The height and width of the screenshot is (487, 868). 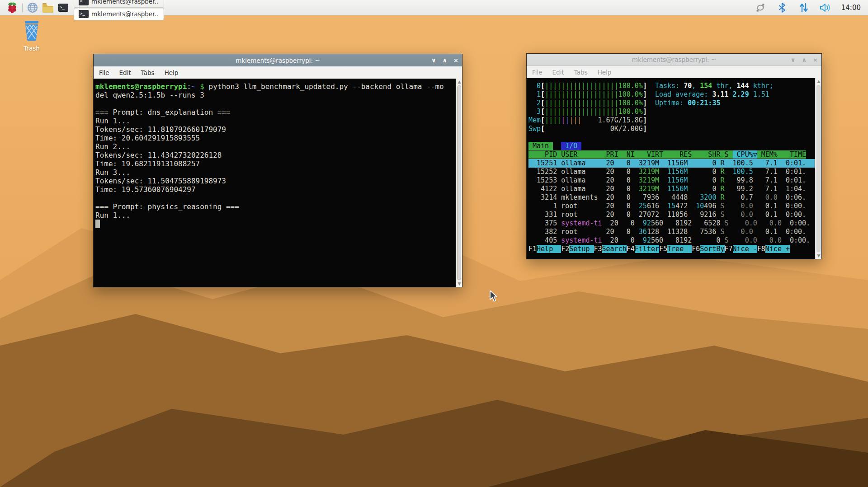 I want to click on htop-line: 3[||||||||||||||||||100.0%], so click(x=672, y=112).